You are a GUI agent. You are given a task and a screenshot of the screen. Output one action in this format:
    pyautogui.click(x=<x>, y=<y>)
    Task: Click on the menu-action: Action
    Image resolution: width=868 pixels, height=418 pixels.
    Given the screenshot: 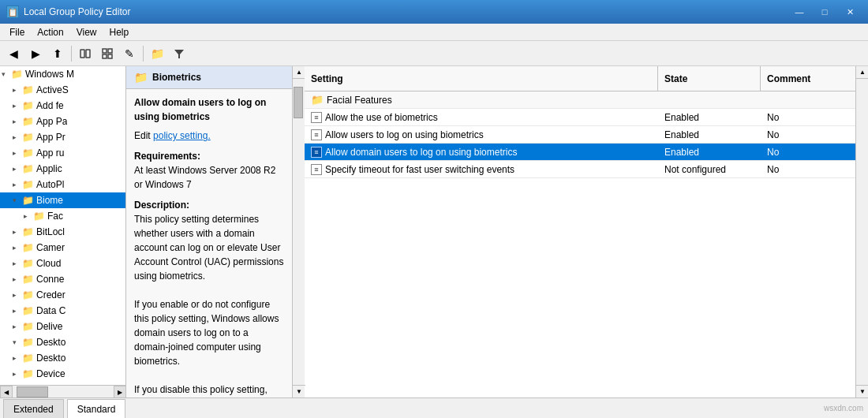 What is the action you would take?
    pyautogui.click(x=51, y=32)
    